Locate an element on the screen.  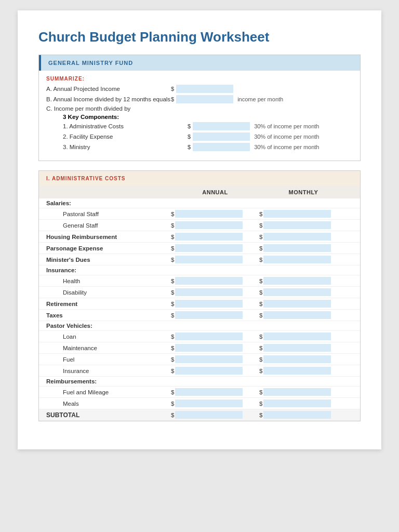
admin-costs-header: I. ADMINISTRATIVE COSTS is located at coordinates (200, 179).